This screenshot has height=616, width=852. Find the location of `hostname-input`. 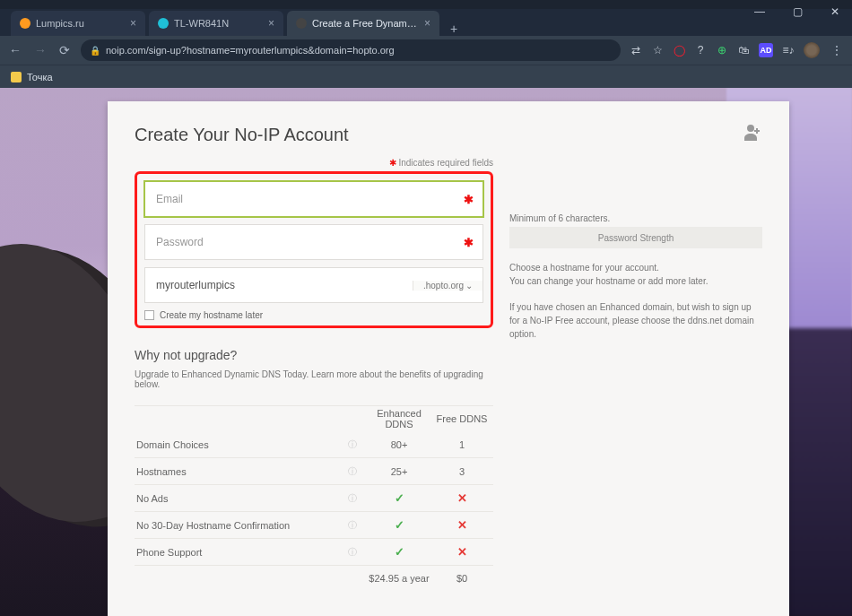

hostname-input is located at coordinates (279, 285).